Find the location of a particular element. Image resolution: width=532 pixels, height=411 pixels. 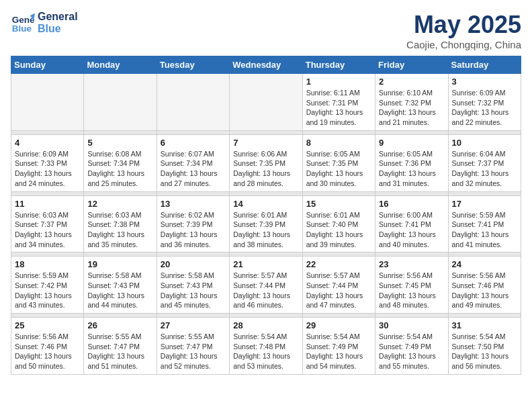

weekday-header-thursday: Thursday is located at coordinates (339, 65).